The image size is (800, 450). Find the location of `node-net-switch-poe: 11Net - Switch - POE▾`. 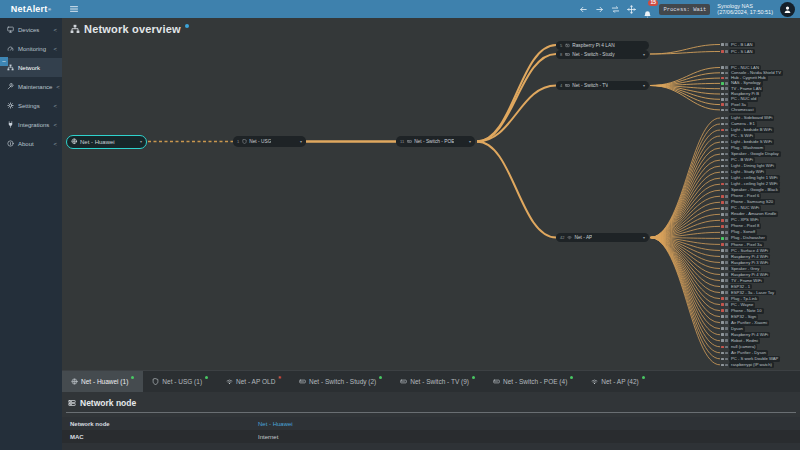

node-net-switch-poe: 11Net - Switch - POE▾ is located at coordinates (436, 142).